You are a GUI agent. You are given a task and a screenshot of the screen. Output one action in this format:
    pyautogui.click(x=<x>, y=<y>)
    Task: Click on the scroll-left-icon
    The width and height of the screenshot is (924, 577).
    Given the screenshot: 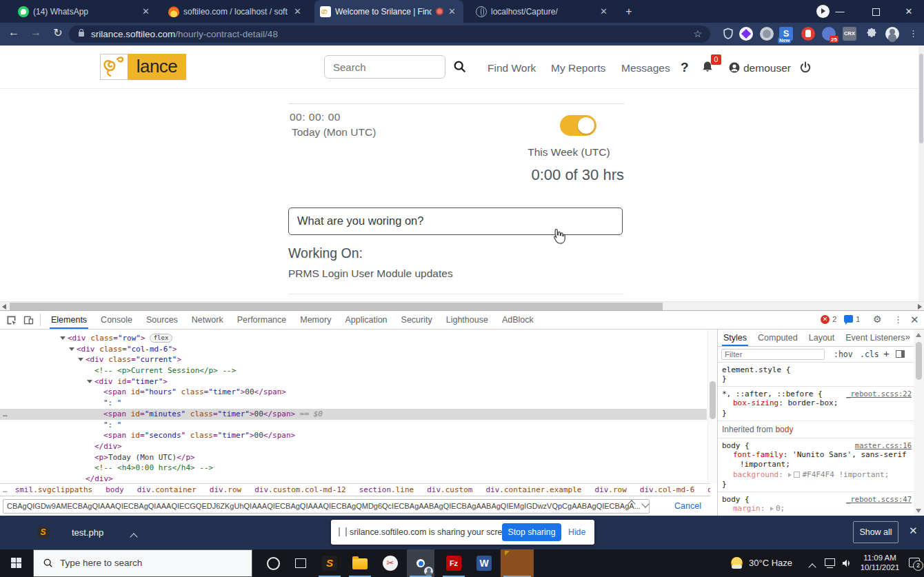 What is the action you would take?
    pyautogui.click(x=4, y=307)
    